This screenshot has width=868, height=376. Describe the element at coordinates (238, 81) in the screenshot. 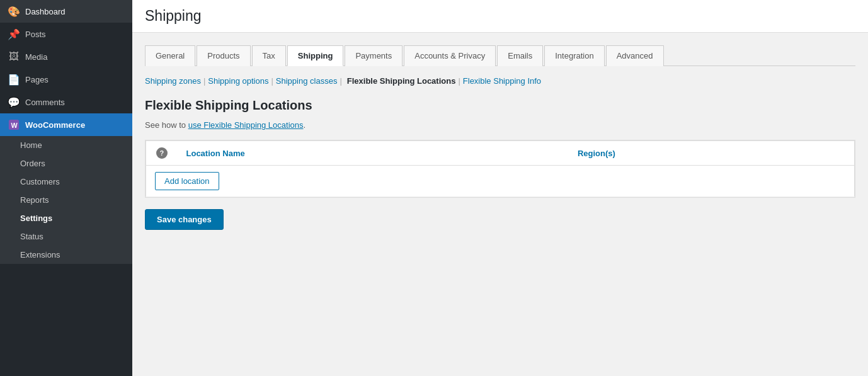

I see `subnav-shipping-options: Shipping options` at that location.